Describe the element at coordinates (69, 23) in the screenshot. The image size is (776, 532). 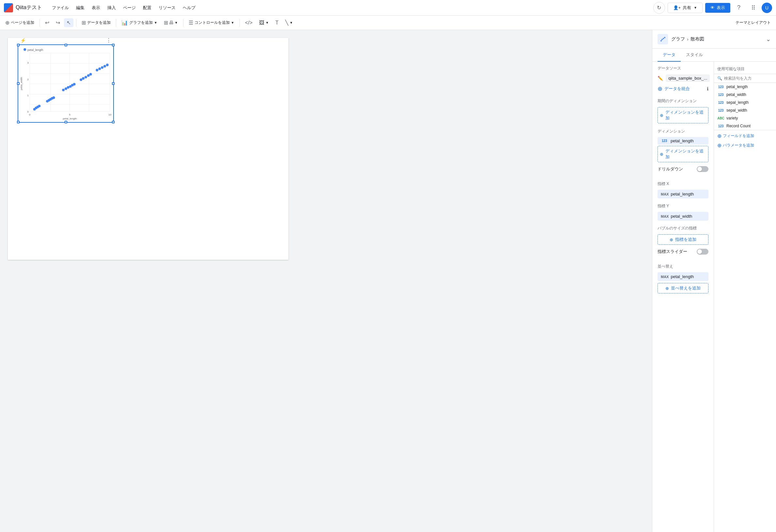
I see `cursor-icon: ↖` at that location.